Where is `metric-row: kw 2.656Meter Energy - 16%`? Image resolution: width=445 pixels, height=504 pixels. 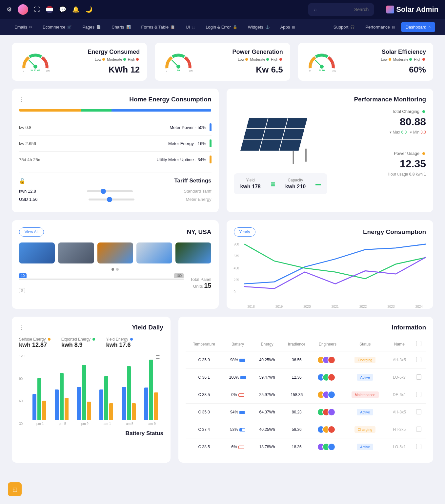 metric-row: kw 2.656Meter Energy - 16% is located at coordinates (115, 144).